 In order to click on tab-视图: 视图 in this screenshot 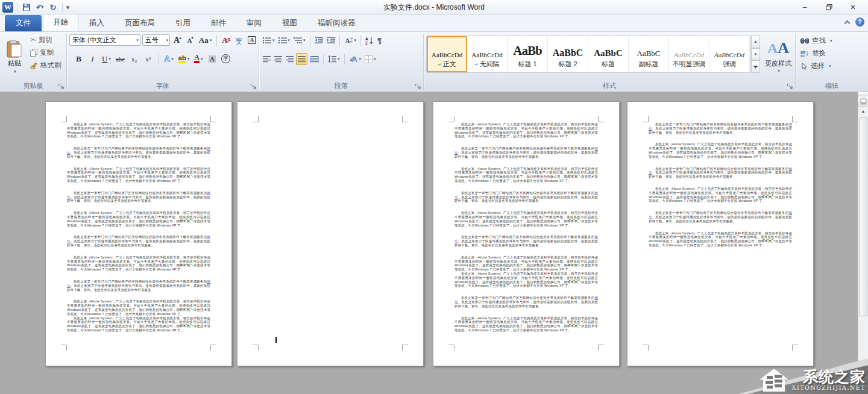, I will do `click(289, 23)`.